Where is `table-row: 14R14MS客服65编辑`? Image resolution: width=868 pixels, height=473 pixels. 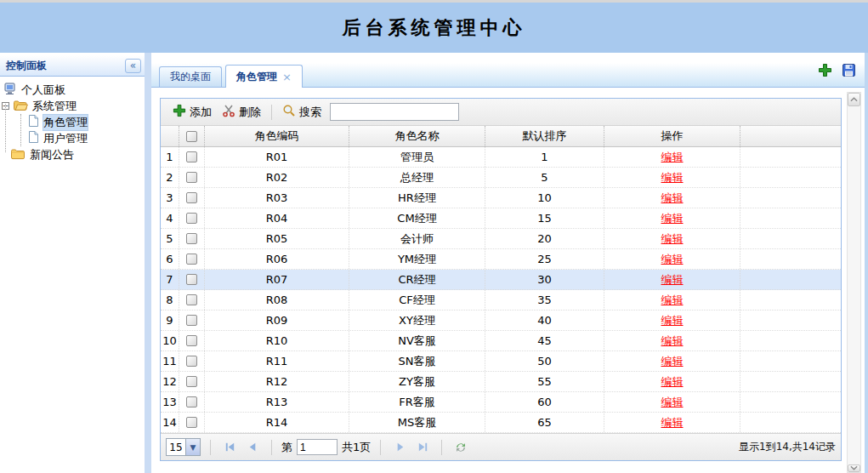 table-row: 14R14MS客服65编辑 is located at coordinates (501, 423).